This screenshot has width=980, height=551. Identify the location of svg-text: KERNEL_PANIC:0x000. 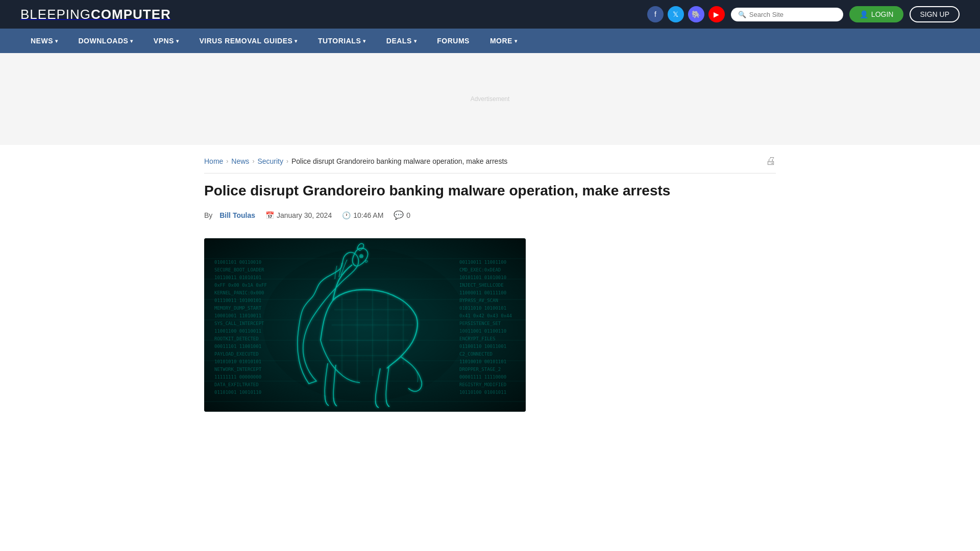
(239, 293).